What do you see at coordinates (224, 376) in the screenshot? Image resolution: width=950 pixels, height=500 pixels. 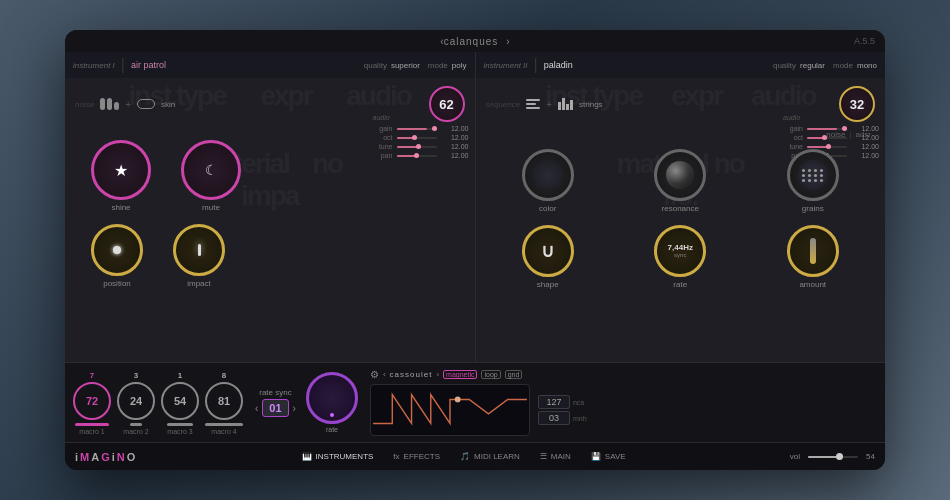 I see `macro4-number: 8` at bounding box center [224, 376].